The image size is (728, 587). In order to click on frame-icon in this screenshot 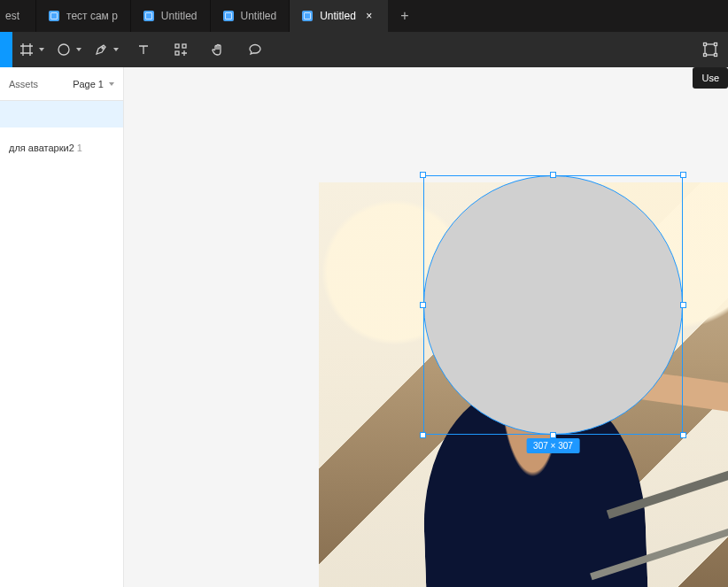, I will do `click(27, 50)`.